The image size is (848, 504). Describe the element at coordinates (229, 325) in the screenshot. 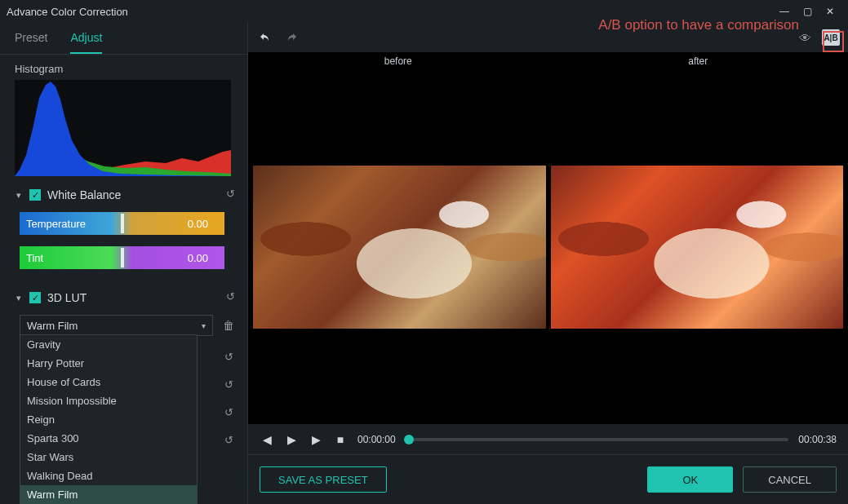

I see `trash-icon: 🗑` at that location.